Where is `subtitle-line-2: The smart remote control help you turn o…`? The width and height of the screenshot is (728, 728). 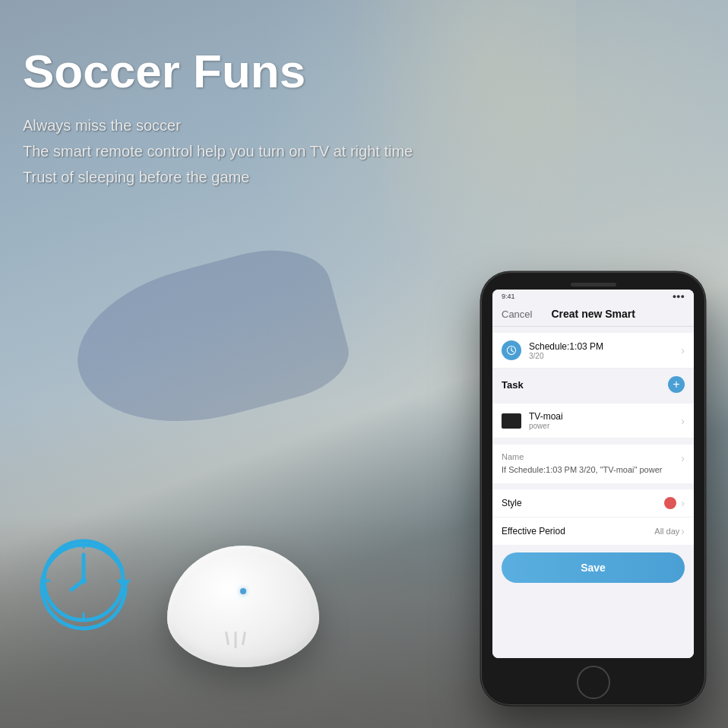 subtitle-line-2: The smart remote control help you turn o… is located at coordinates (375, 151).